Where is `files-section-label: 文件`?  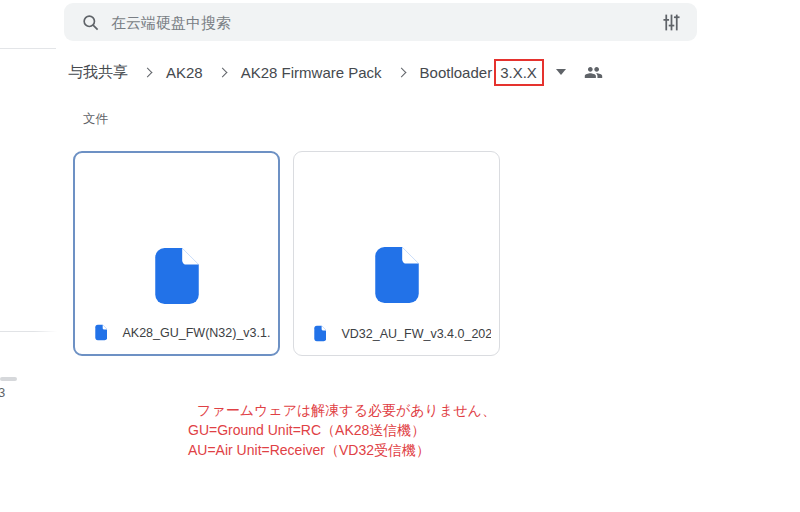 files-section-label: 文件 is located at coordinates (96, 120).